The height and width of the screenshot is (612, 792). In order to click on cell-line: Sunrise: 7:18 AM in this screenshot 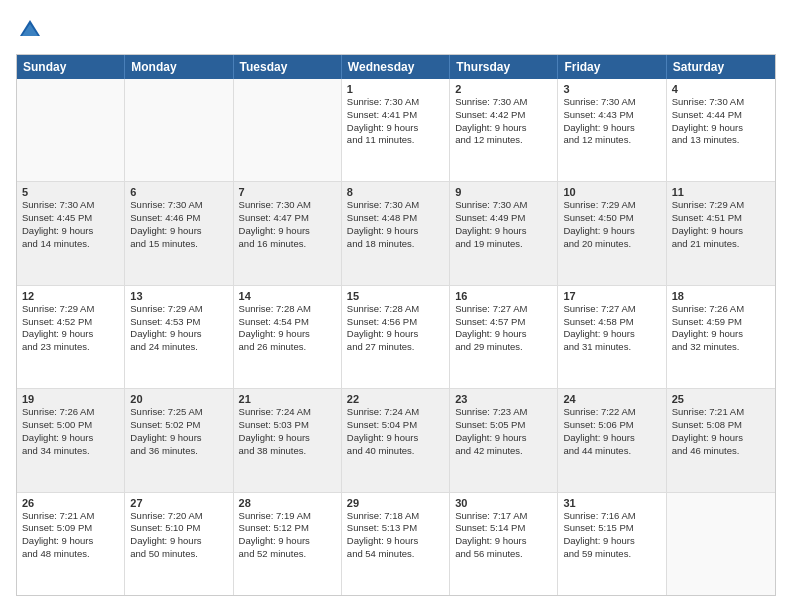, I will do `click(396, 516)`.